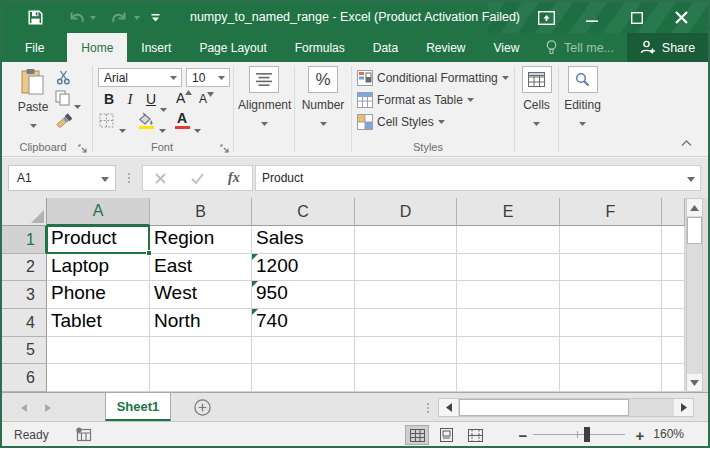  I want to click on cell-A3: Phone, so click(98, 295).